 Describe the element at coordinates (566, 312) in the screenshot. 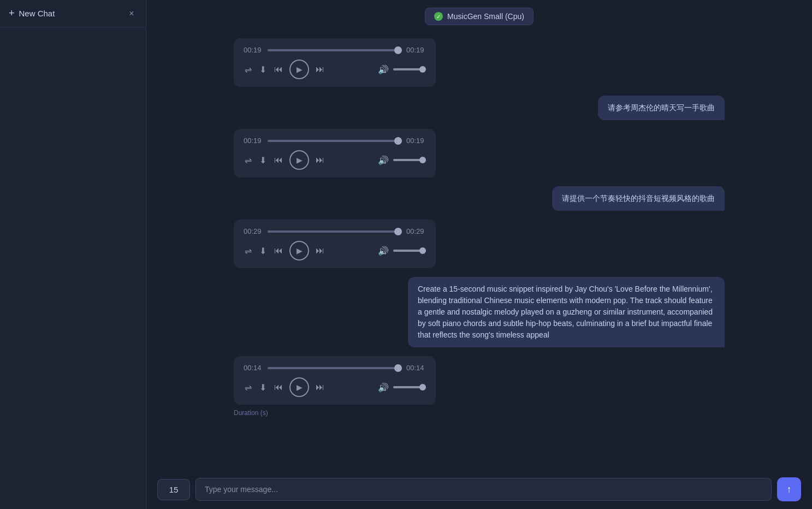

I see `user-message-3: Create a 15-second music snippet inspire…` at that location.